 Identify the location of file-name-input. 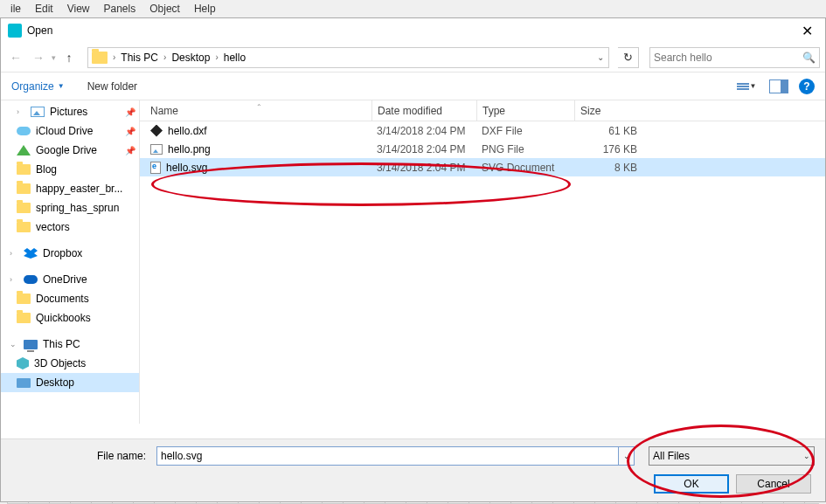
(388, 456).